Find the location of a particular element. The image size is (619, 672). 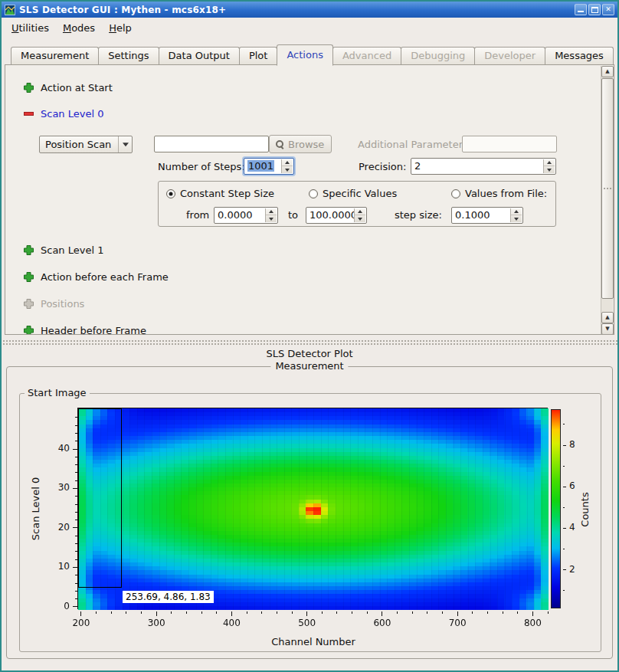

scrollbar-grip-icon is located at coordinates (608, 188).